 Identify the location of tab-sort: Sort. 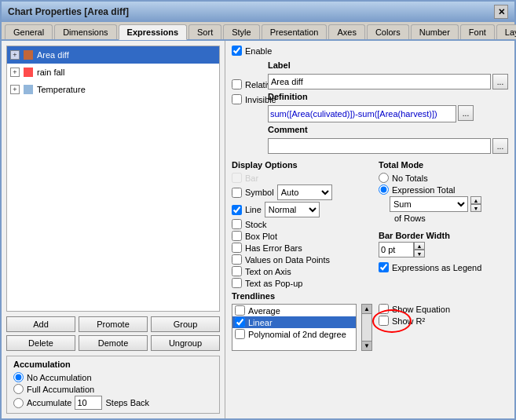
(205, 31).